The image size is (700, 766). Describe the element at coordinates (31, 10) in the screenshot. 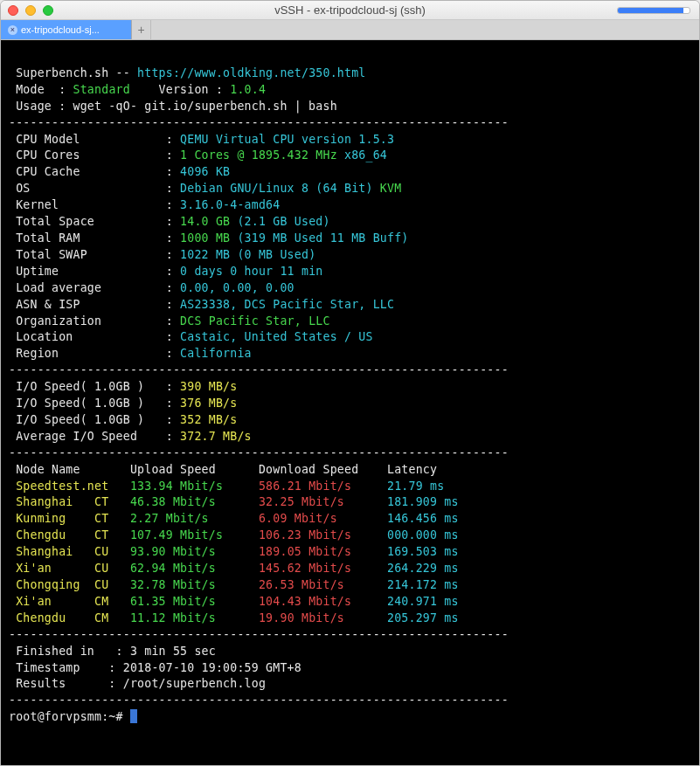

I see `minimize-window-button` at that location.